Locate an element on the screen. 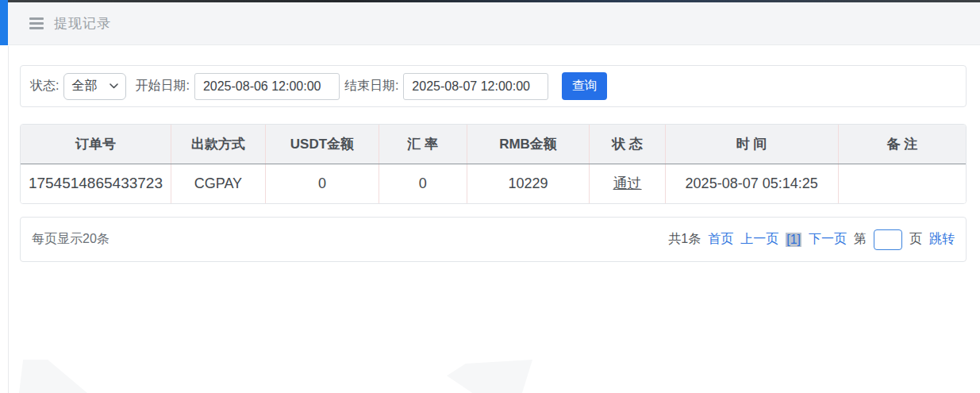 This screenshot has width=980, height=393. status-label: 状态: is located at coordinates (44, 86).